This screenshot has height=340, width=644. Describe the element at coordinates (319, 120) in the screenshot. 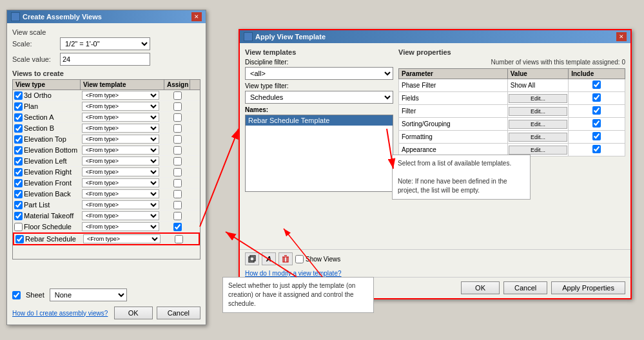

I see `names-list-item: Rebar Schedule Template` at that location.